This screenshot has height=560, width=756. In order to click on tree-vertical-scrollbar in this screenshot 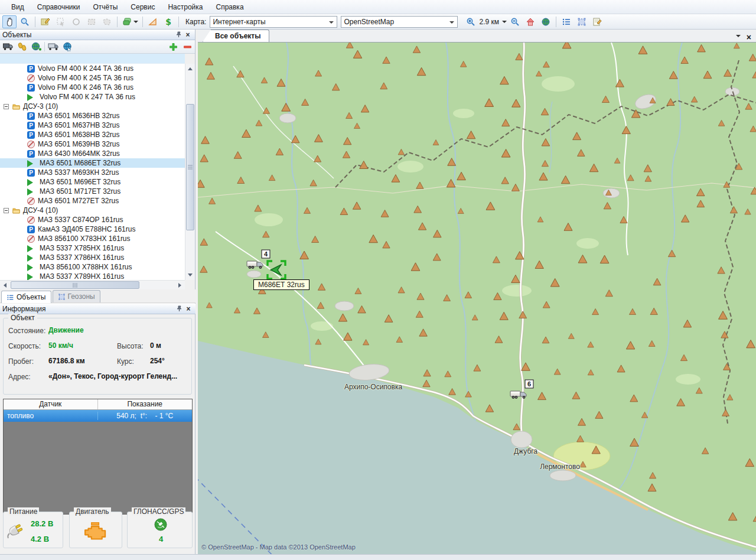, I will do `click(190, 172)`.